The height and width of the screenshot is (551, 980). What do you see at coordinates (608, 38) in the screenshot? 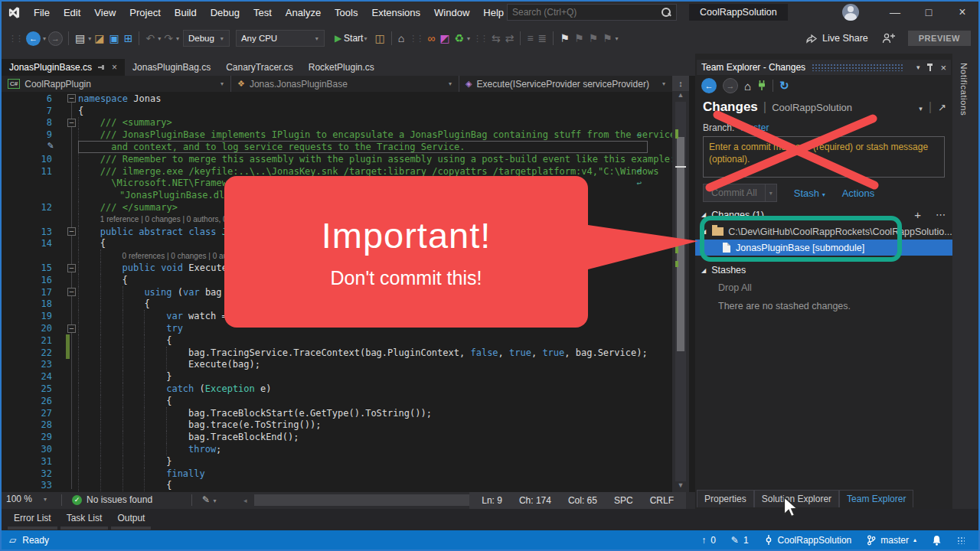
I see `bookmark-clear-icon: ⚑` at bounding box center [608, 38].